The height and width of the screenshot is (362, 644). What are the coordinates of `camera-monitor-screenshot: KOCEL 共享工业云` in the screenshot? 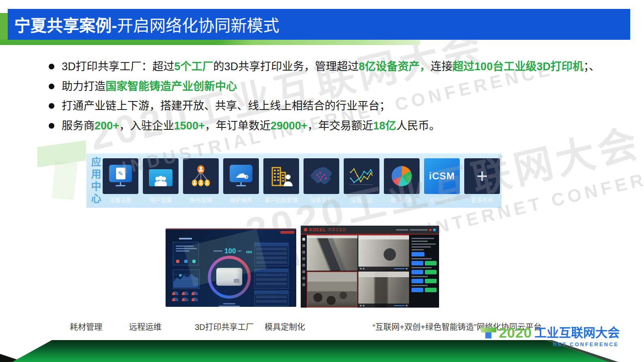 It's located at (370, 267).